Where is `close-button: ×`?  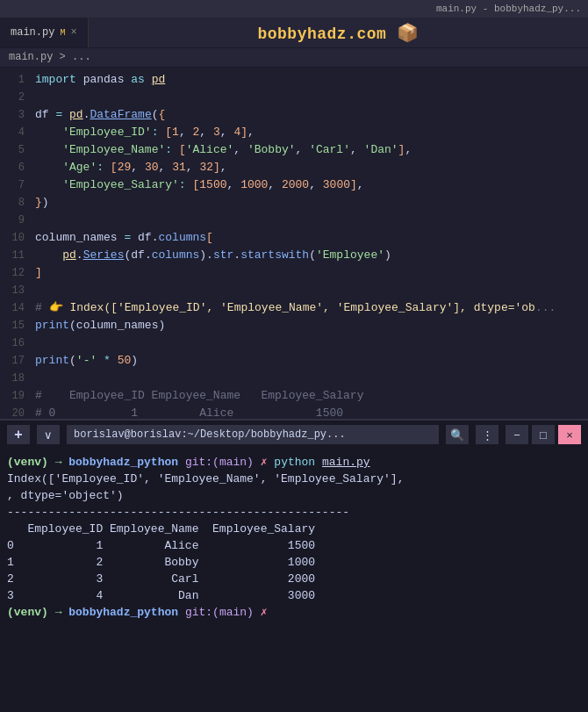
close-button: × is located at coordinates (570, 435).